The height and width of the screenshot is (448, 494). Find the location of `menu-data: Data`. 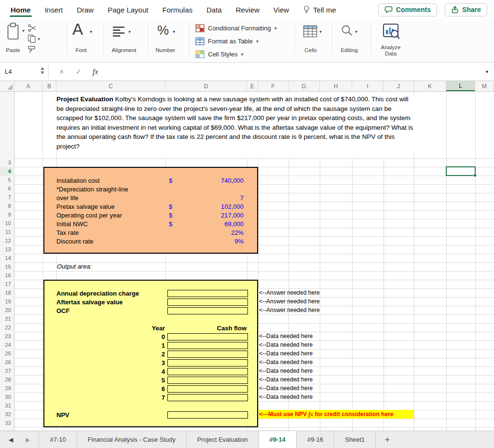

menu-data: Data is located at coordinates (214, 10).